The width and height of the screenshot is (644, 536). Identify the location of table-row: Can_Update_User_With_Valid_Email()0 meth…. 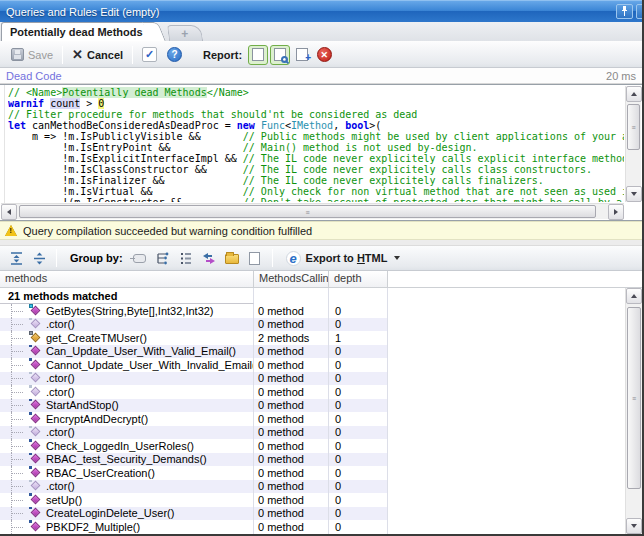
(194, 352).